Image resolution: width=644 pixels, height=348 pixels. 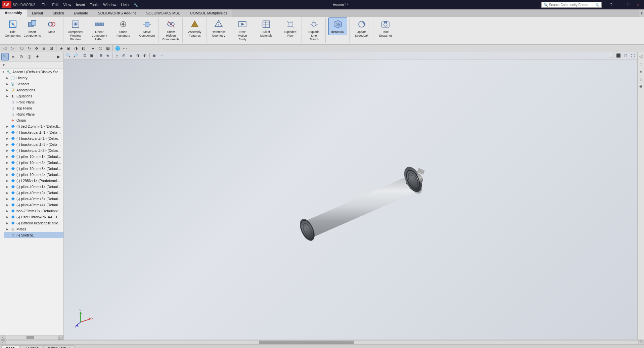 What do you see at coordinates (131, 56) in the screenshot?
I see `vp-realview: ●` at bounding box center [131, 56].